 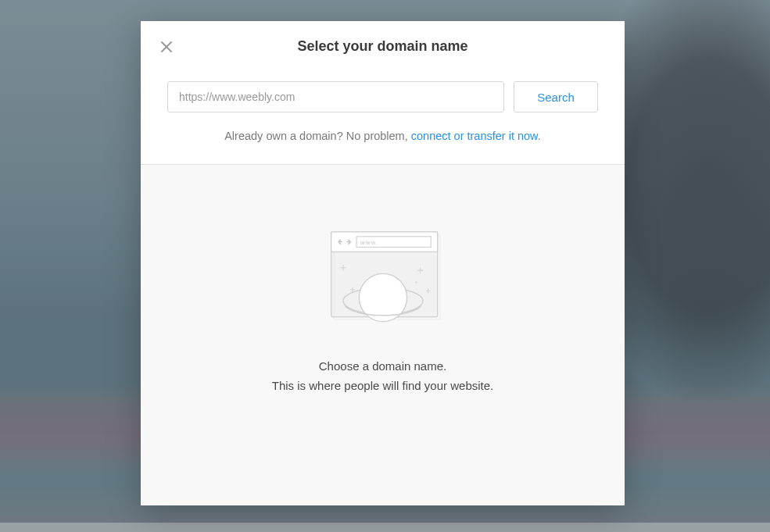 I want to click on close-button, so click(x=167, y=47).